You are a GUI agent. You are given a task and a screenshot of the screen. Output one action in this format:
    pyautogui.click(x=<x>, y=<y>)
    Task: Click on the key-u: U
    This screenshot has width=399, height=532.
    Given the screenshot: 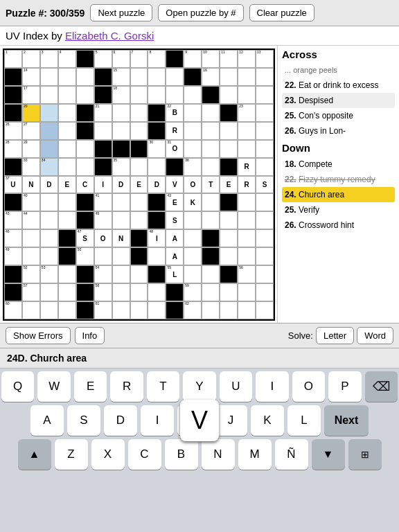 What is the action you would take?
    pyautogui.click(x=236, y=387)
    